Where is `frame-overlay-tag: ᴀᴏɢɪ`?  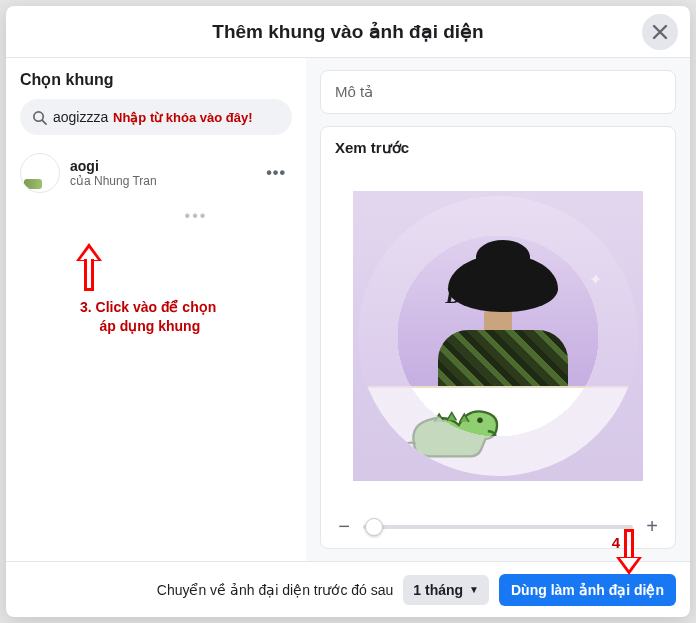
frame-overlay-tag: ᴀᴏɢɪ is located at coordinates (386, 465).